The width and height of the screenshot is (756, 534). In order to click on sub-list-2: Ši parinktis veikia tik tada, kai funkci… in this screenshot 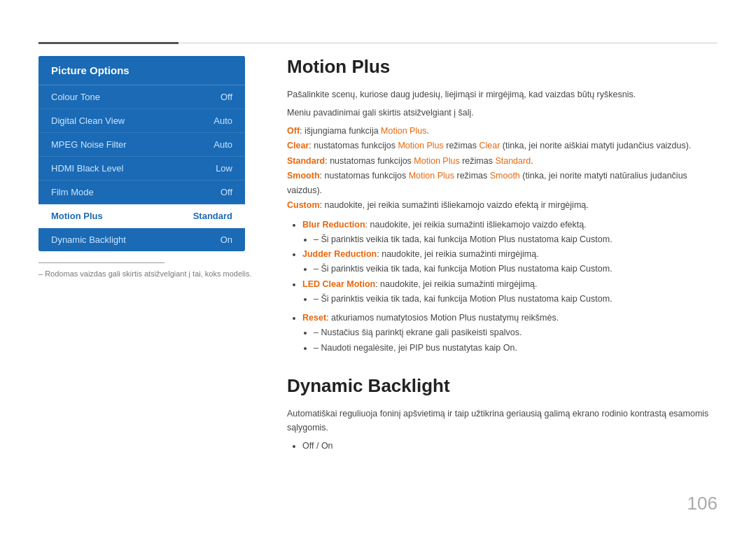, I will do `click(515, 300)`.